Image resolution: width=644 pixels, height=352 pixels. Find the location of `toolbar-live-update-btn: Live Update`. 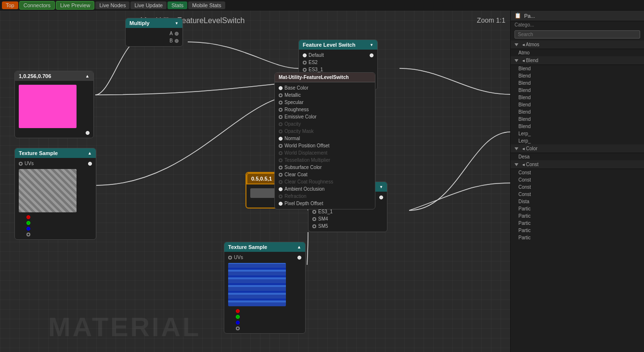

toolbar-live-update-btn: Live Update is located at coordinates (148, 5).